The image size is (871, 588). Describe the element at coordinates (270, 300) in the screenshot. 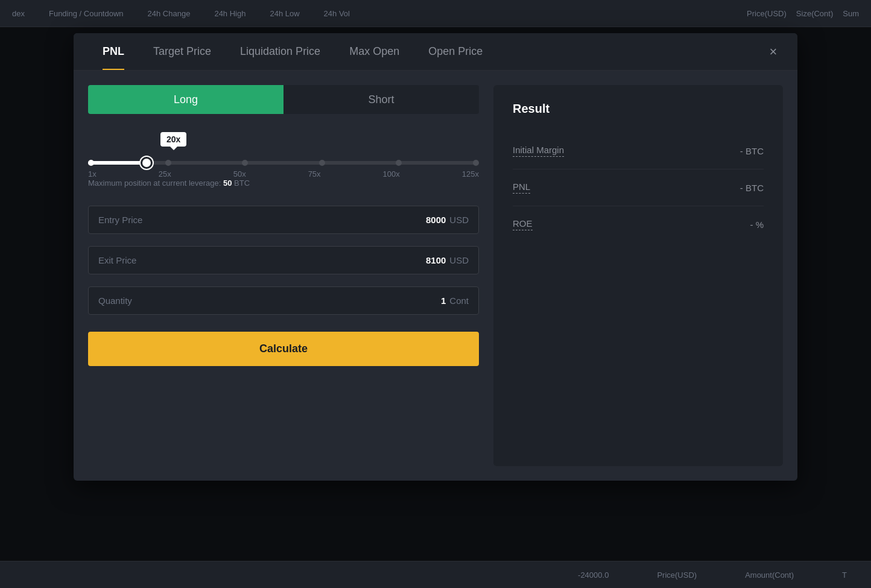

I see `quantity-label: Quantity` at that location.